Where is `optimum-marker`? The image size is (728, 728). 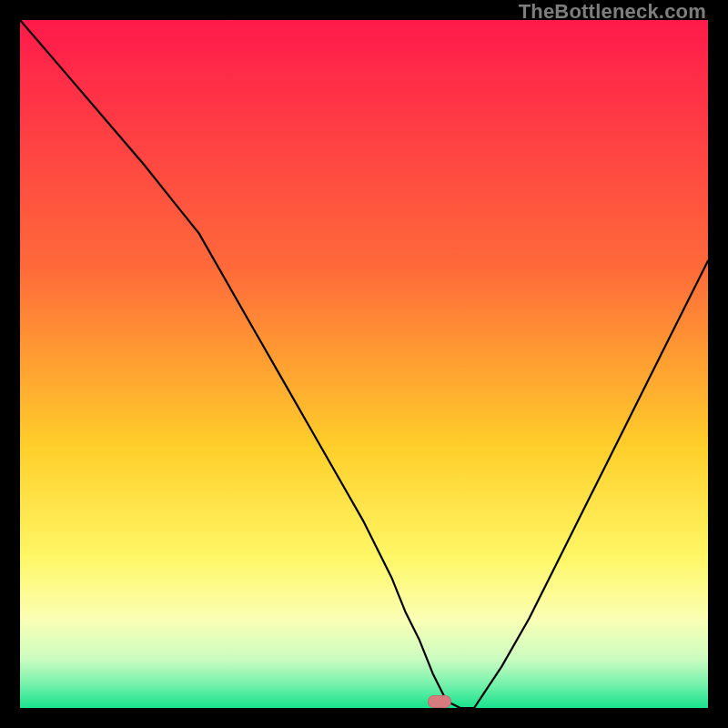
optimum-marker is located at coordinates (440, 702).